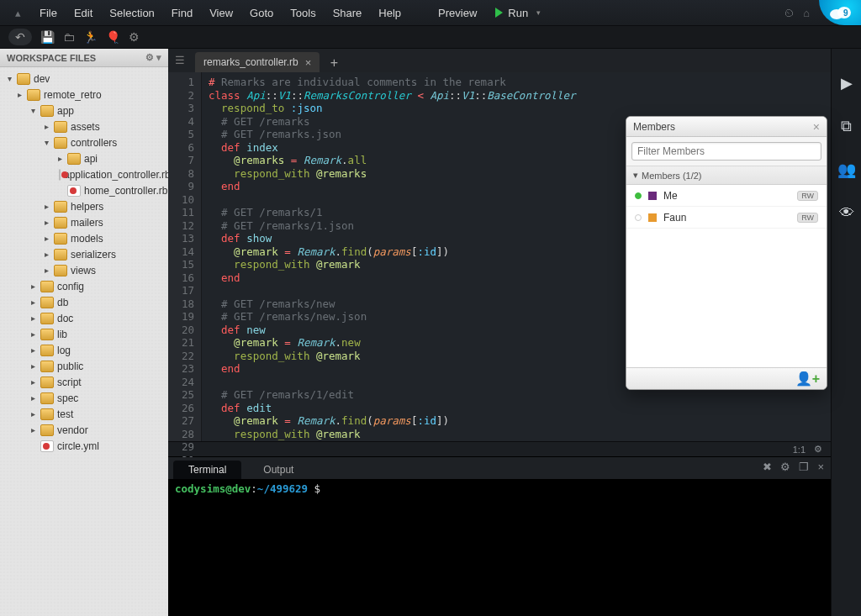  Describe the element at coordinates (348, 13) in the screenshot. I see `menu-share: Share` at that location.